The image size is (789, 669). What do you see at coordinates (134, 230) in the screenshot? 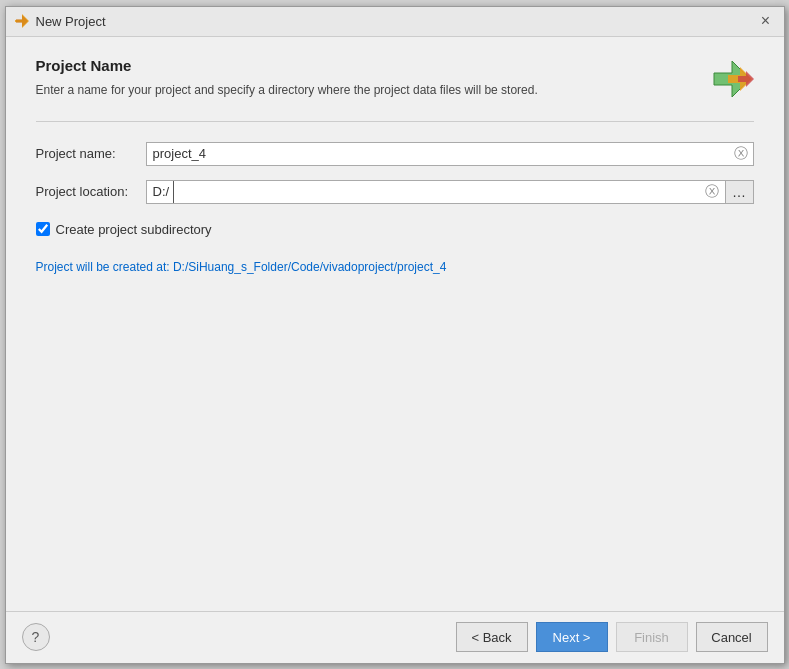
I see `create-subdirectory-label: Create project subdirectory` at bounding box center [134, 230].